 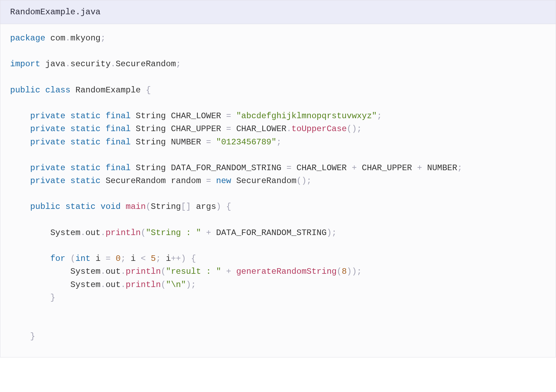 What do you see at coordinates (196, 129) in the screenshot?
I see `const-char-upper: CHAR_UPPER` at bounding box center [196, 129].